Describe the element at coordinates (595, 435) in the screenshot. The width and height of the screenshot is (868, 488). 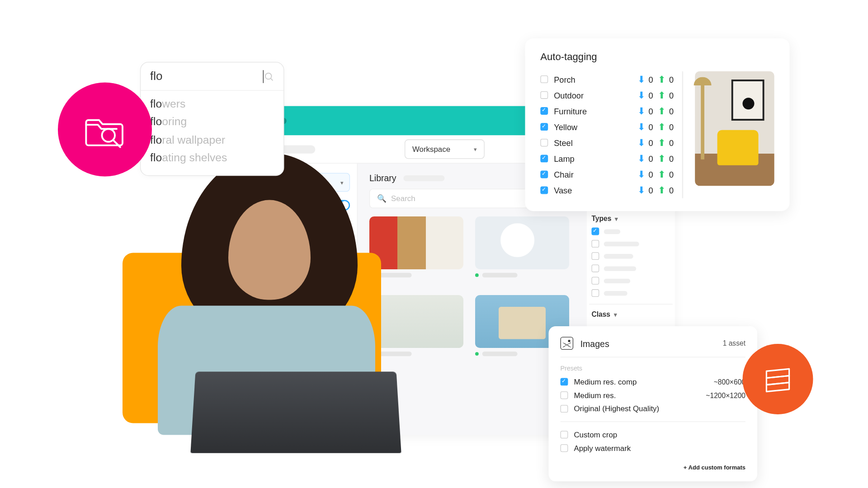
I see `custom-crop-label: Custom crop` at that location.